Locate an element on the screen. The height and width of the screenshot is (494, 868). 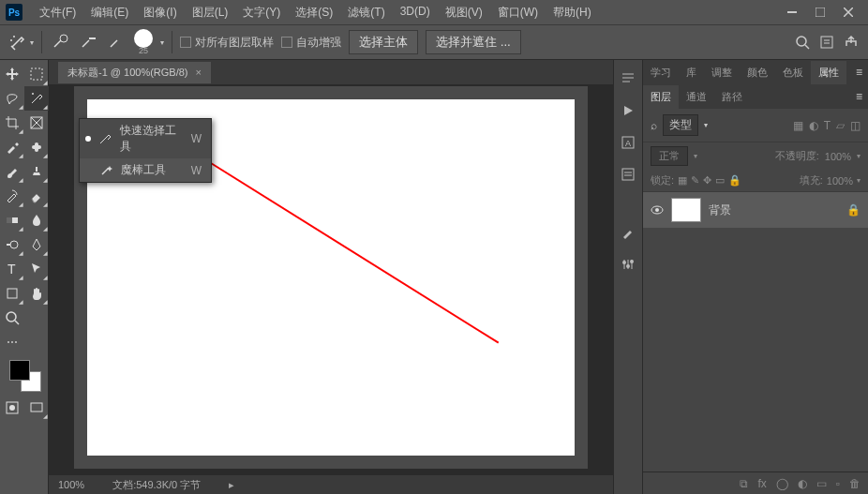
fill-value: 100% is located at coordinates (840, 181).